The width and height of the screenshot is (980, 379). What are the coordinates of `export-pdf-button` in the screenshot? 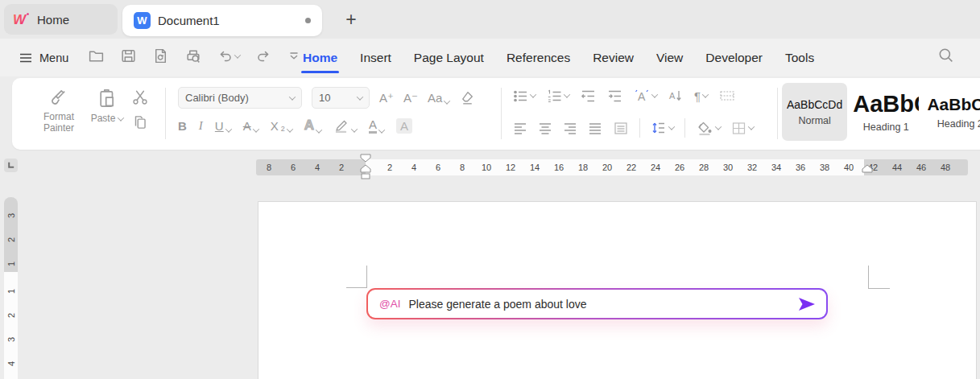 It's located at (161, 56).